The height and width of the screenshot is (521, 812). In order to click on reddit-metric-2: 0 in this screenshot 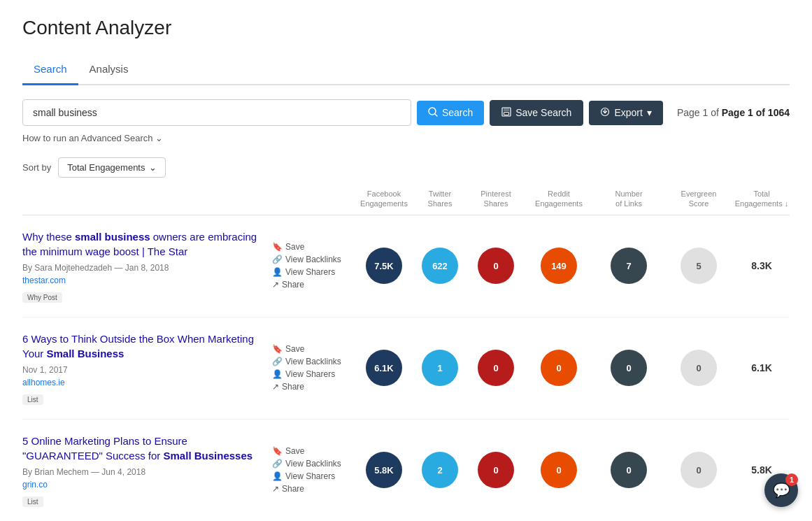, I will do `click(559, 368)`.